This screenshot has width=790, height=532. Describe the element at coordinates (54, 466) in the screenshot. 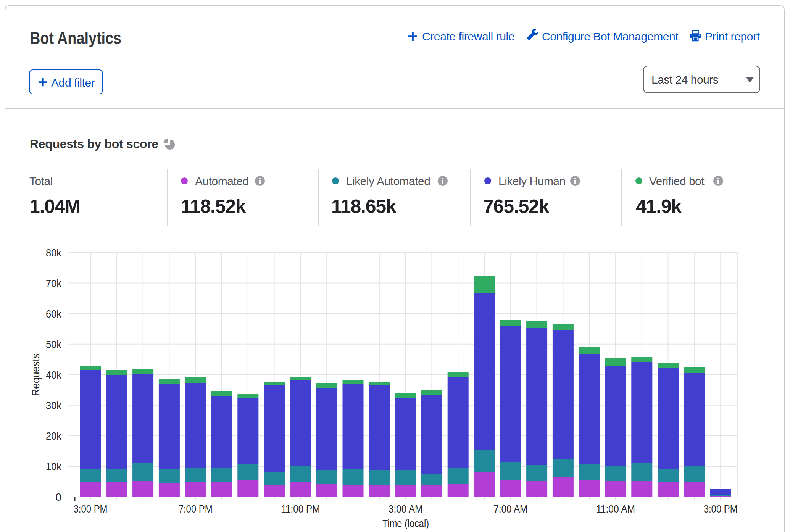

I see `svg-text: 10k` at that location.